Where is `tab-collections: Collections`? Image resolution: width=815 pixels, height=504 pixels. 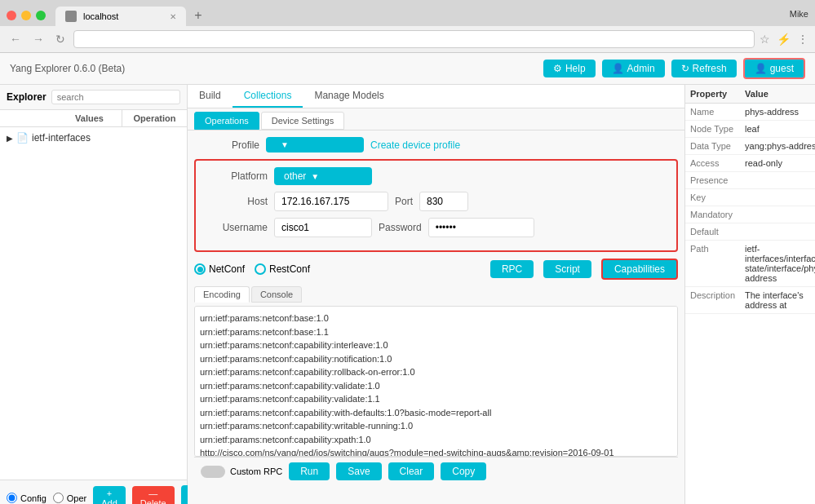 tab-collections: Collections is located at coordinates (268, 96).